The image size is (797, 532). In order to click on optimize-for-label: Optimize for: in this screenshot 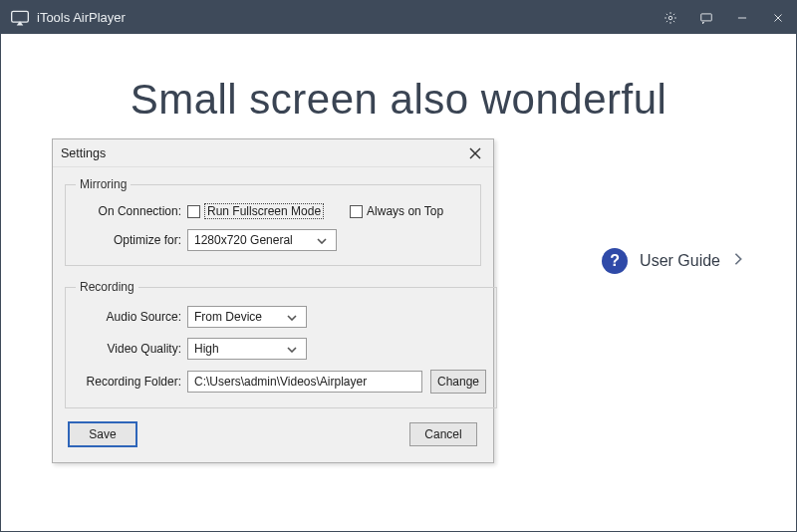, I will do `click(132, 240)`.